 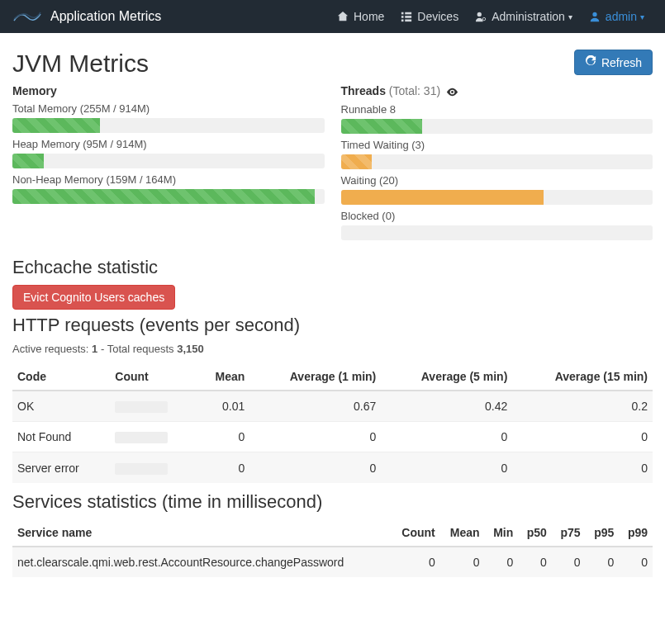 I want to click on nav-devices: Devices, so click(x=430, y=17).